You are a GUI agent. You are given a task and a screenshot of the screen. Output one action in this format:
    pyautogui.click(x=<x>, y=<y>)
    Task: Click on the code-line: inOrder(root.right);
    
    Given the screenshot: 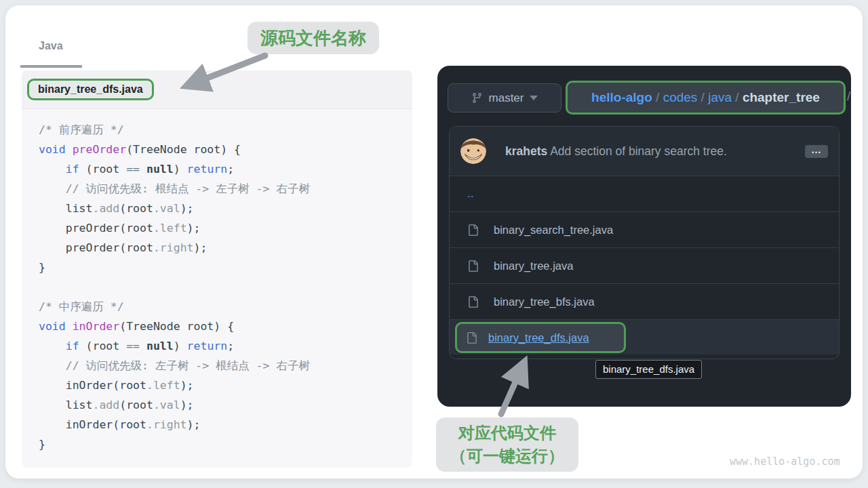 What is the action you would take?
    pyautogui.click(x=222, y=424)
    